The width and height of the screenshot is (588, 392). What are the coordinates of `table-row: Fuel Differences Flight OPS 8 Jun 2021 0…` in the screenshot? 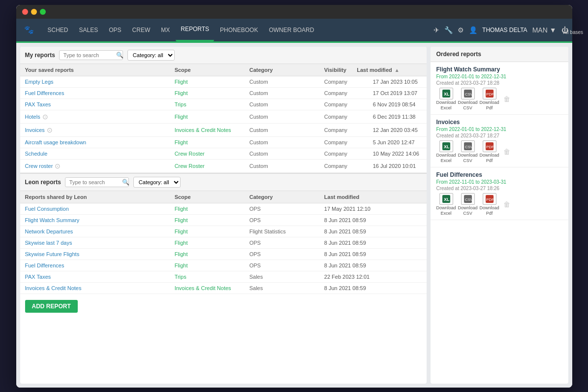 It's located at (223, 266).